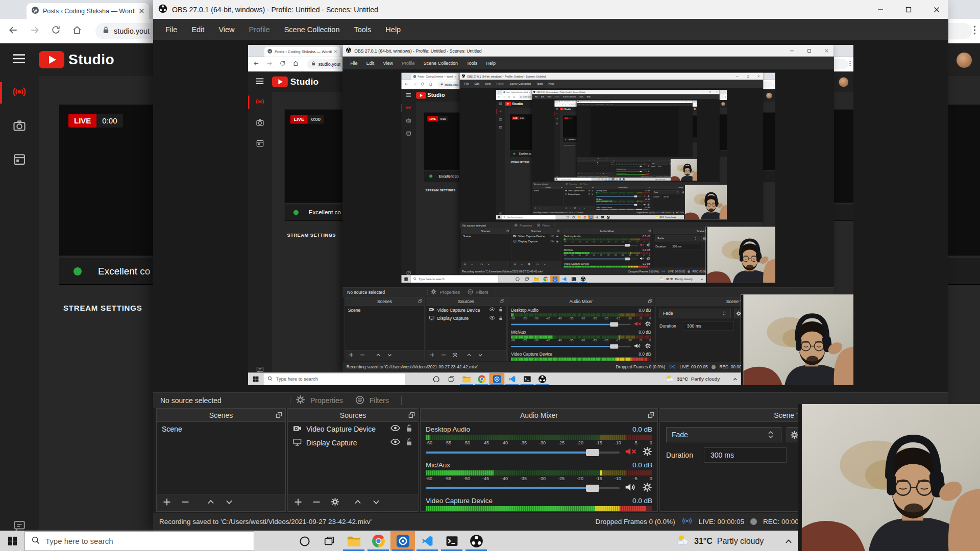 The image size is (980, 551). What do you see at coordinates (499, 97) in the screenshot?
I see `back-icon` at bounding box center [499, 97].